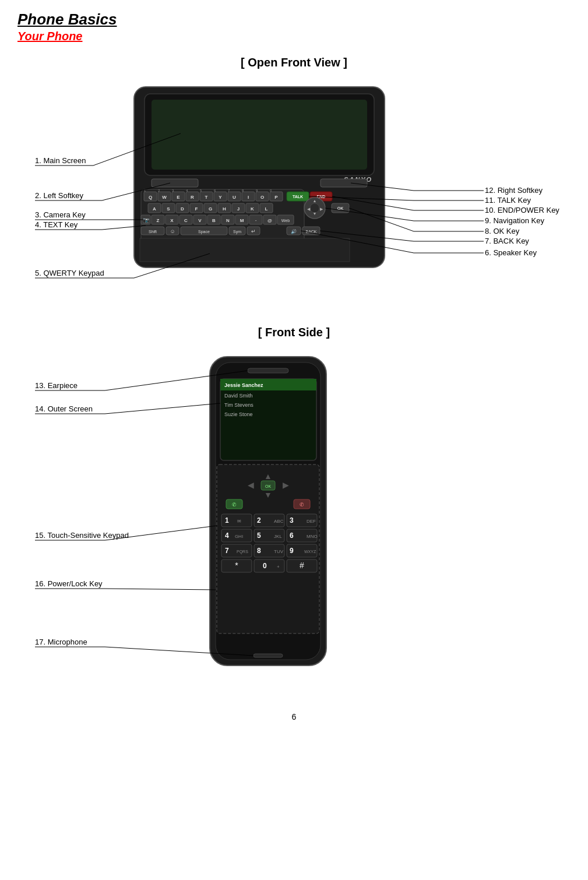 This screenshot has height=880, width=588. Describe the element at coordinates (278, 536) in the screenshot. I see `svg-text: JKL` at that location.